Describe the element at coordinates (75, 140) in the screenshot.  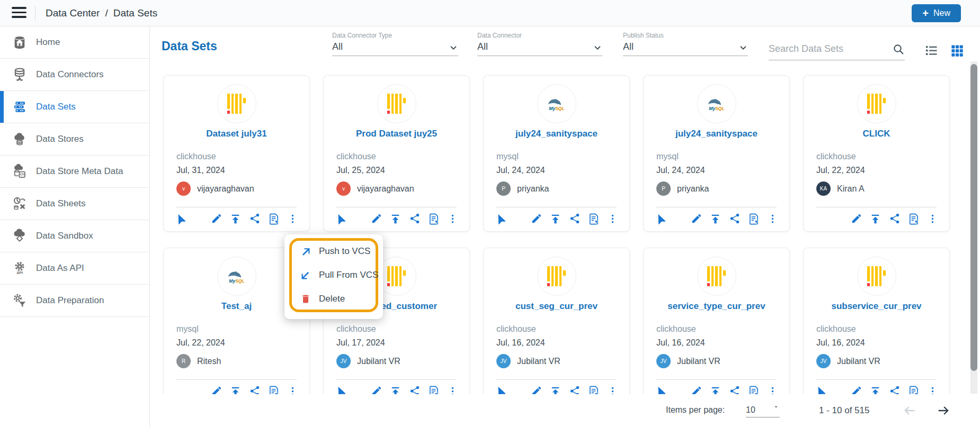
I see `sidebar-item-data-stores: Data Stores` at that location.